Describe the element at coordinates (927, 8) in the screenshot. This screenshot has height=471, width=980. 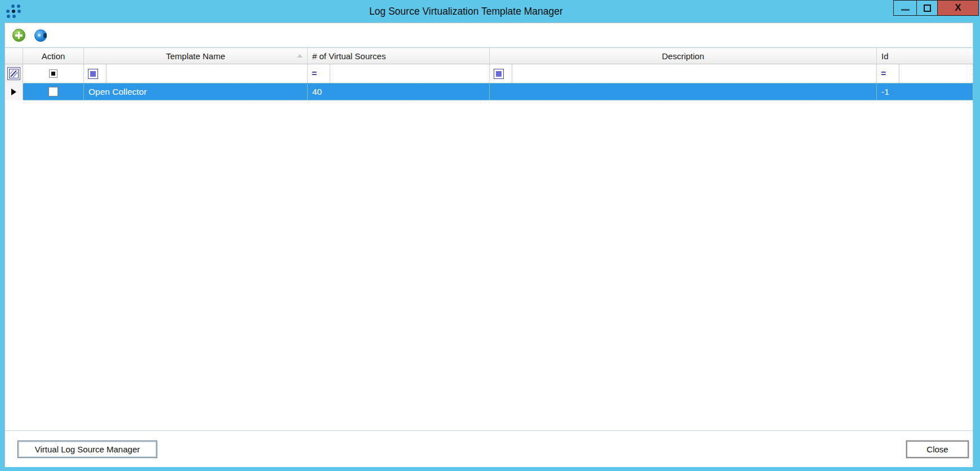
I see `maximize-button` at that location.